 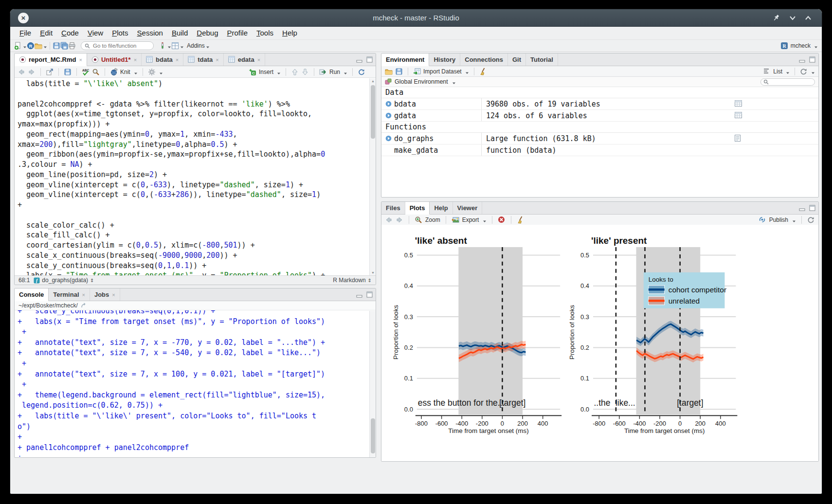 I want to click on source-scrollbar: ▲ ▼, so click(x=373, y=177).